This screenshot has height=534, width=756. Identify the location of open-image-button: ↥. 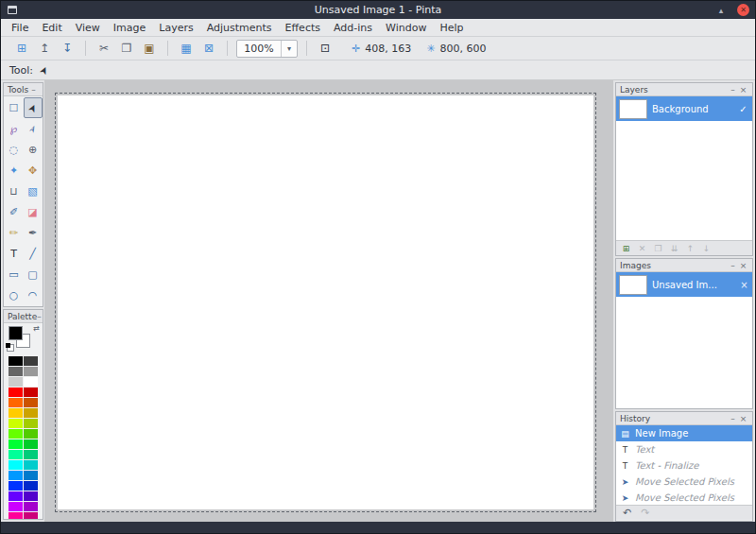
(44, 48).